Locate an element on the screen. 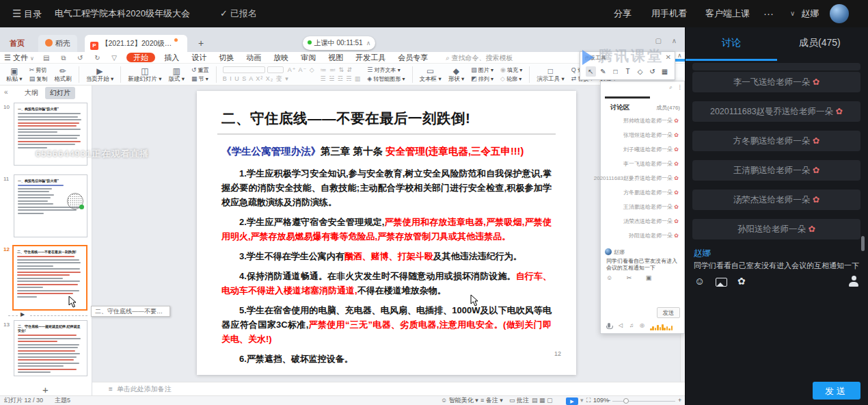 Image resolution: width=868 pixels, height=405 pixels. beautify-button: ☺ 智能美化 ▾ is located at coordinates (459, 401).